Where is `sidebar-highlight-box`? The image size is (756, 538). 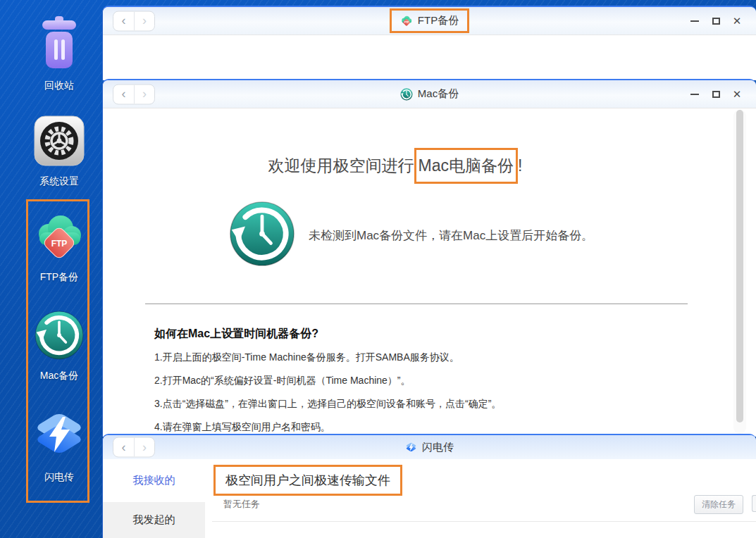
sidebar-highlight-box is located at coordinates (58, 351).